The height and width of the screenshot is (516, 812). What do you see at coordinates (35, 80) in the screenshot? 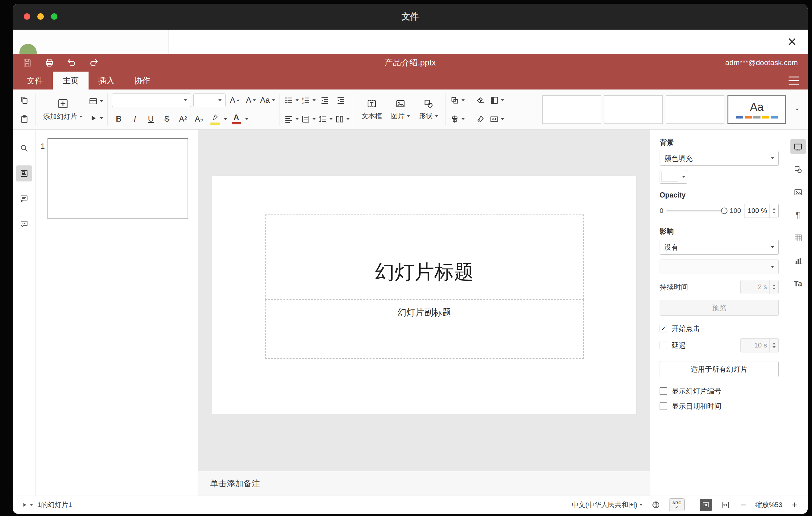
I see `tab-file: 文件` at bounding box center [35, 80].